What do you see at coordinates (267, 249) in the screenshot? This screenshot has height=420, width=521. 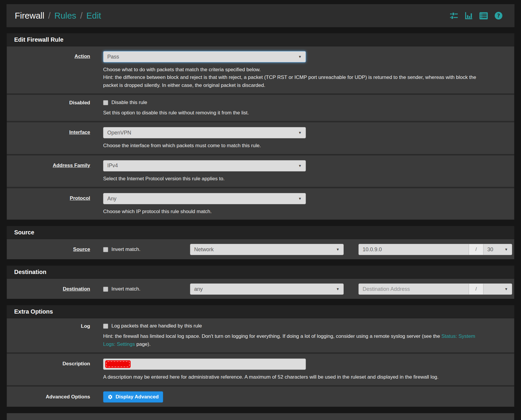 I see `source-type-select: Network ▼` at bounding box center [267, 249].